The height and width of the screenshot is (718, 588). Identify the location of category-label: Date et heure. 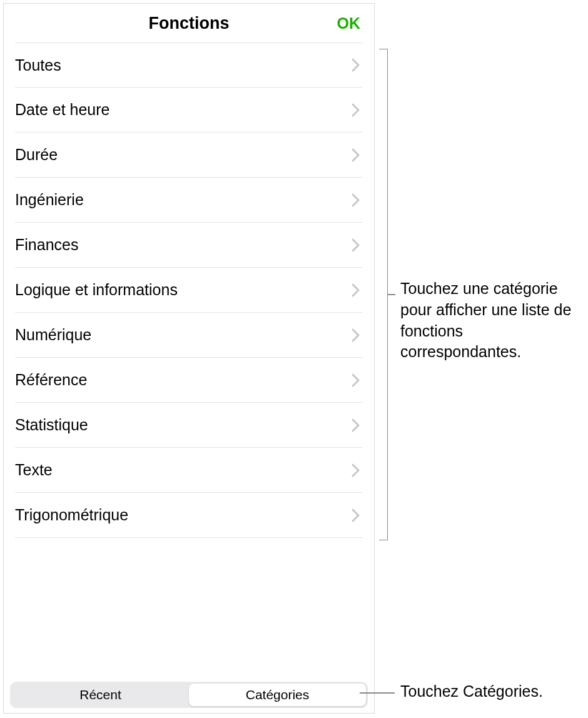
(63, 110).